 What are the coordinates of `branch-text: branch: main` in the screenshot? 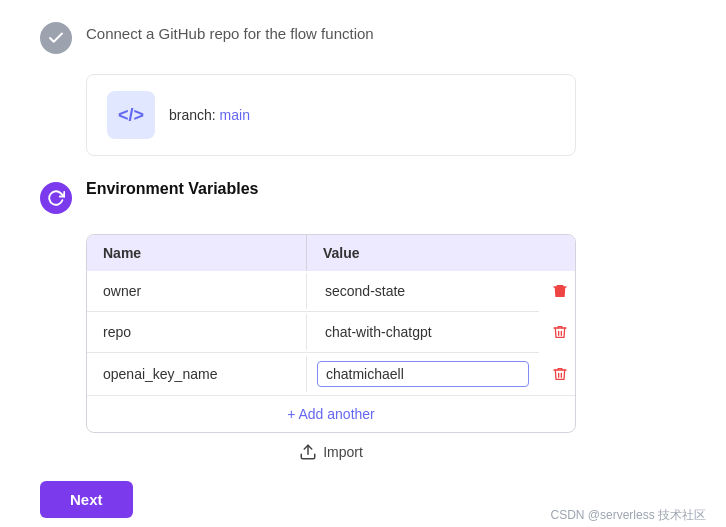 It's located at (210, 115).